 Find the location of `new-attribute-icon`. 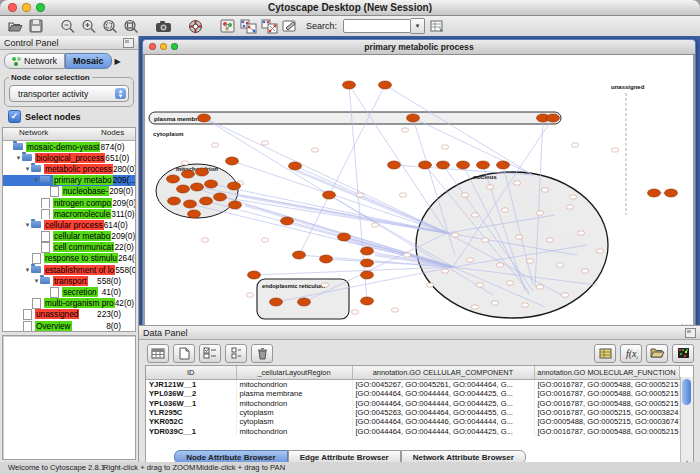

new-attribute-icon is located at coordinates (184, 354).